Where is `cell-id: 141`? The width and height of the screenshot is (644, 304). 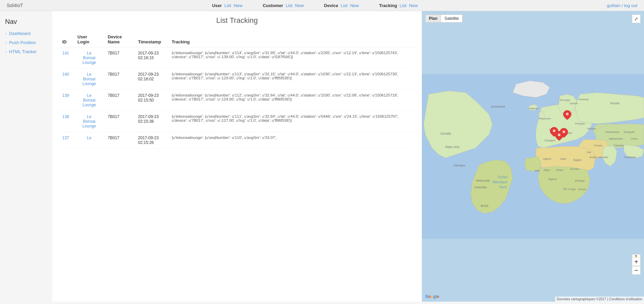 cell-id: 141 is located at coordinates (67, 58).